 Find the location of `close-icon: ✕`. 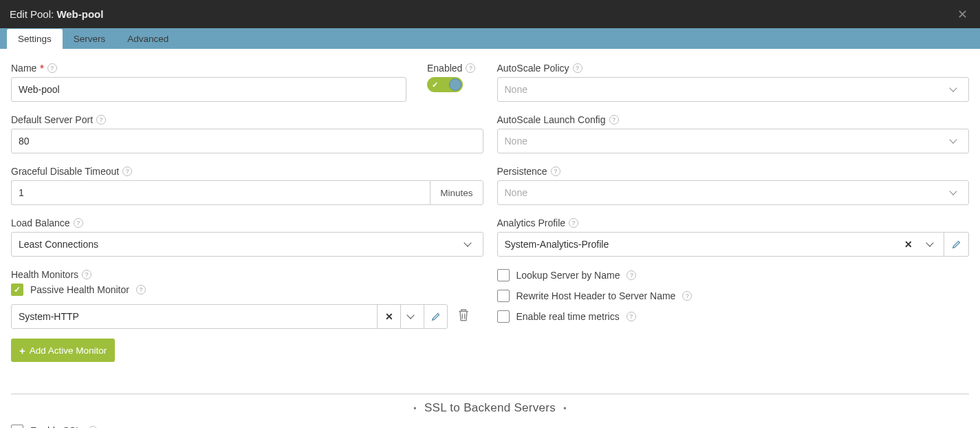

close-icon: ✕ is located at coordinates (963, 14).